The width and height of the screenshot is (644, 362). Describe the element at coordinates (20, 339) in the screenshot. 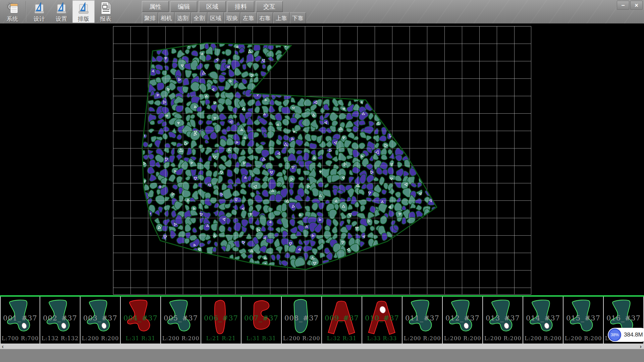

I see `piece-count-info: L:700 R:700` at that location.